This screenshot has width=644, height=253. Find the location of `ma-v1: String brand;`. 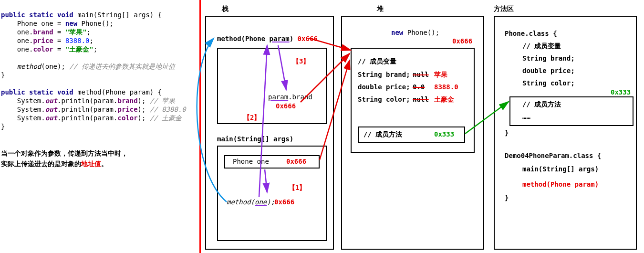

ma-v1: String brand; is located at coordinates (549, 58).